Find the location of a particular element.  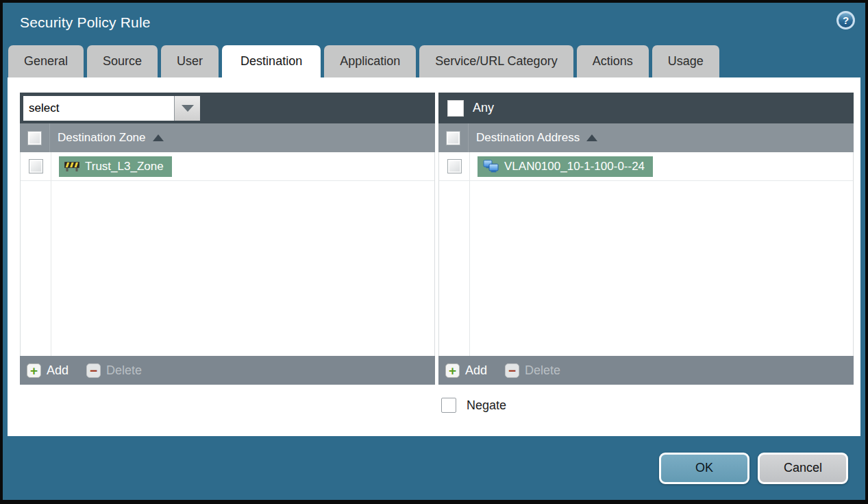

tab-destination: Destination is located at coordinates (271, 62).